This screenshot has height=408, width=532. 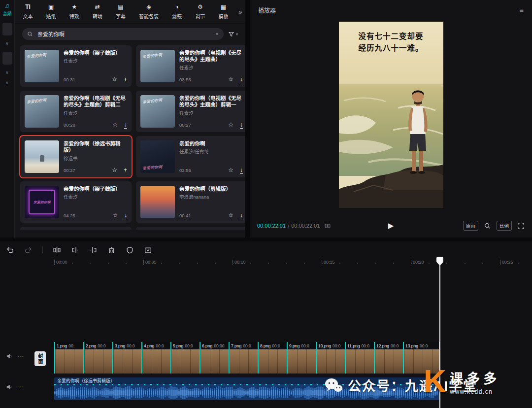 I want to click on music-card: 亲爱的你啊亲爱的你啊（架子鼓版）任素汐04:25☆↓, so click(x=76, y=202).